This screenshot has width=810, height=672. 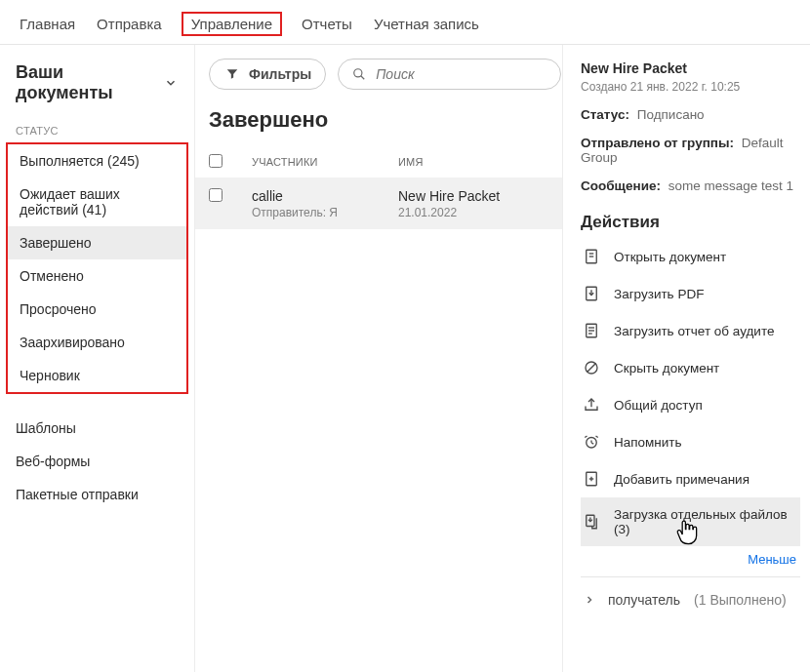 What do you see at coordinates (691, 331) in the screenshot?
I see `action-download-audit: Загрузить отчет об аудите` at bounding box center [691, 331].